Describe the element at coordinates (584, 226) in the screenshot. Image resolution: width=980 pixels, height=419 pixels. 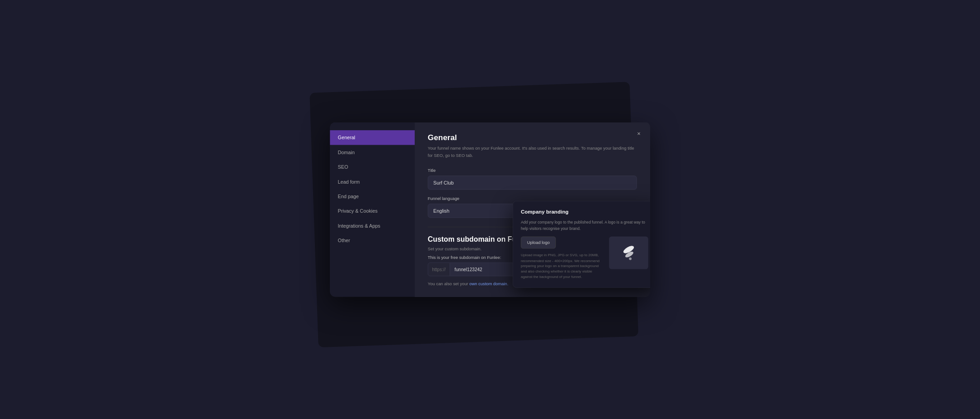
I see `branding-popup-desc: Add your company logo to the published f…` at that location.